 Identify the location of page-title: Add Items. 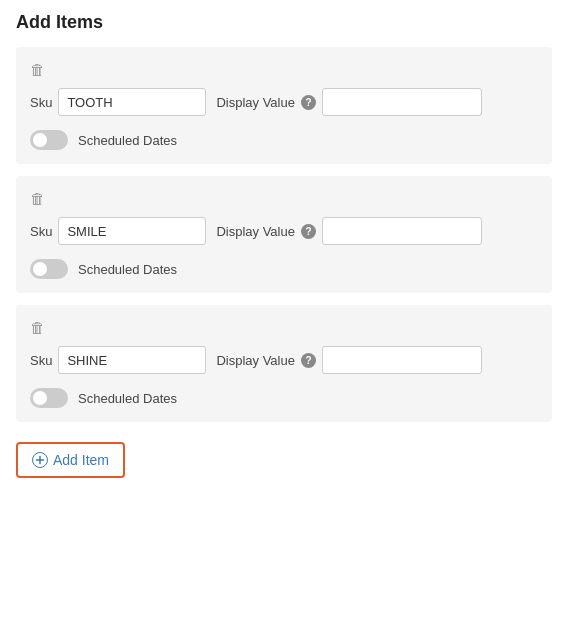
(284, 22).